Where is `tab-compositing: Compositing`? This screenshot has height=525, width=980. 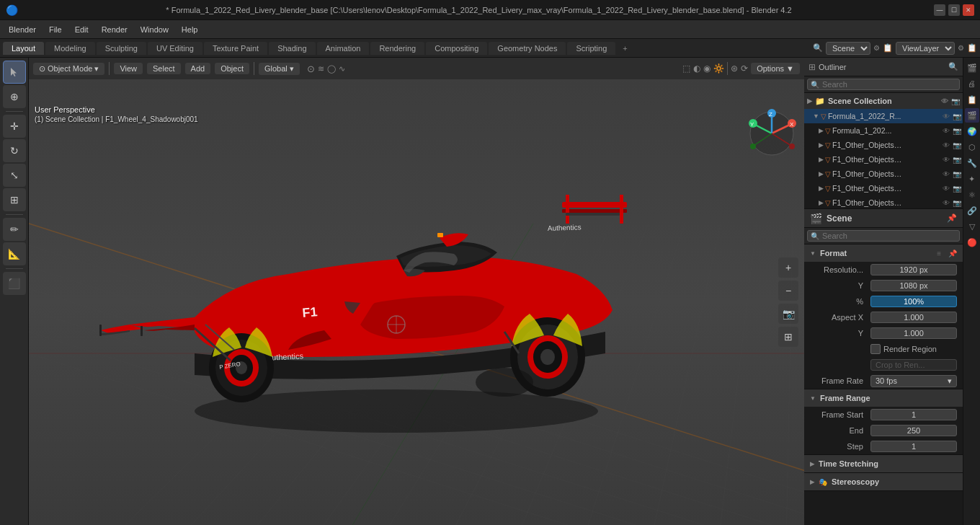
tab-compositing: Compositing is located at coordinates (457, 48).